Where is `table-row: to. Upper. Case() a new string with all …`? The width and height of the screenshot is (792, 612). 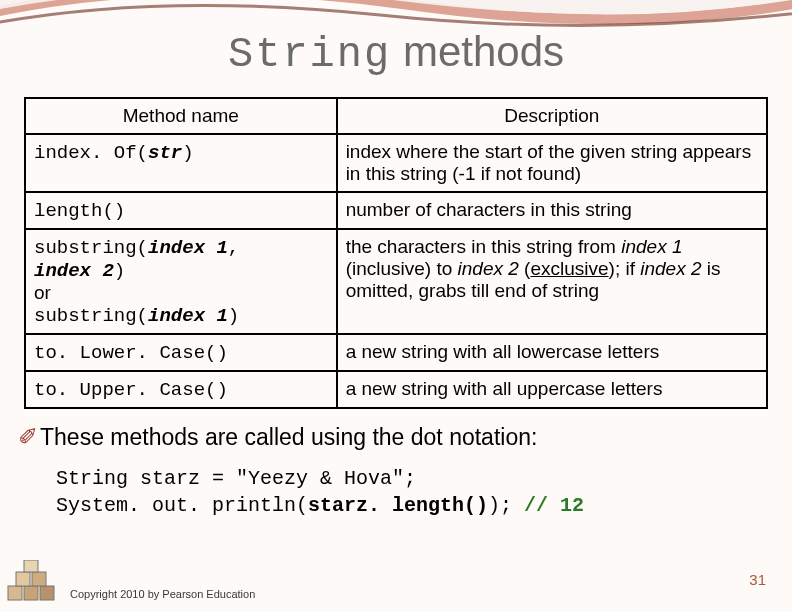
table-row: to. Upper. Case() a new string with all … is located at coordinates (396, 390).